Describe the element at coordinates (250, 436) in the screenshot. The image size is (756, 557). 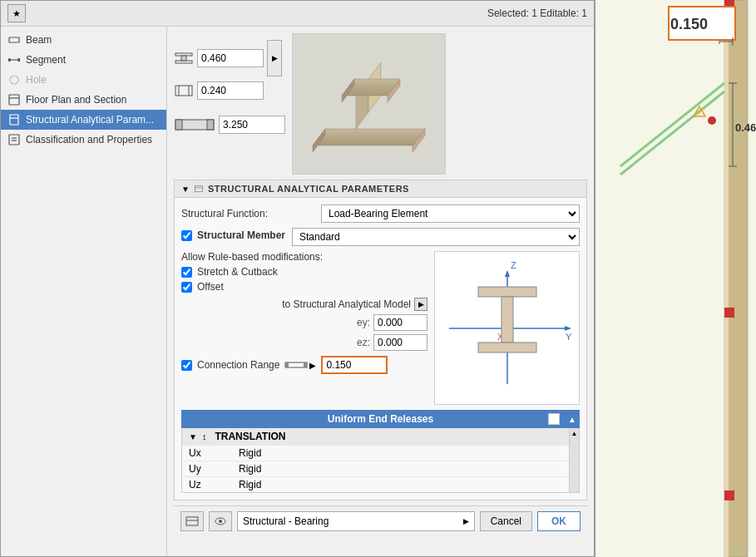
I see `translation-title: TRANSLATION` at that location.